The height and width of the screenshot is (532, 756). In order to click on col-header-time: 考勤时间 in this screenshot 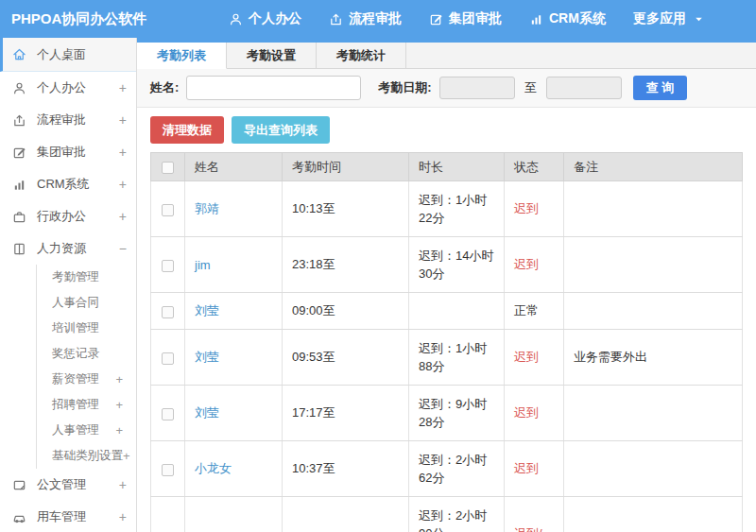, I will do `click(346, 167)`.